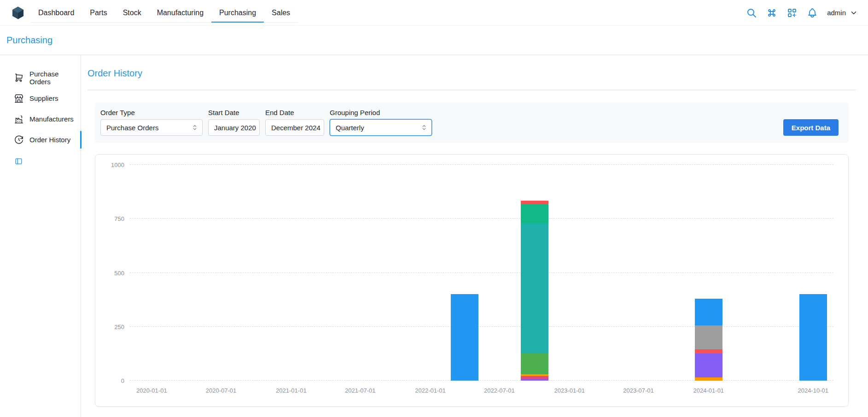  Describe the element at coordinates (50, 140) in the screenshot. I see `sidebar-item-label: Order History` at that location.